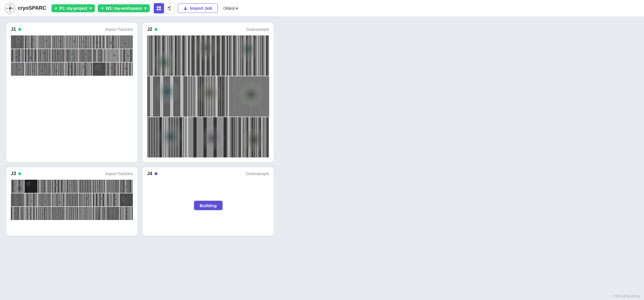 This screenshot has width=644, height=300. What do you see at coordinates (124, 8) in the screenshot?
I see `workspace-tab: × W1: my-workspace ▾` at bounding box center [124, 8].